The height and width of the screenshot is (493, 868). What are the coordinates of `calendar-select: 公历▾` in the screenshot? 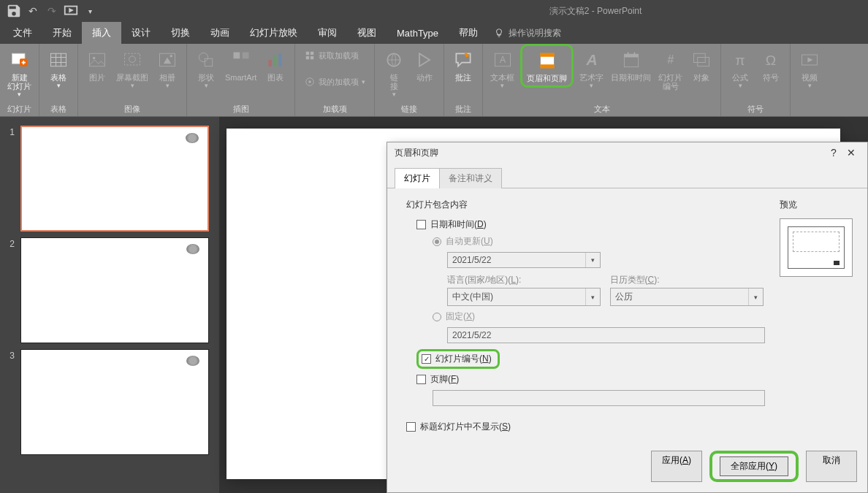 It's located at (687, 297).